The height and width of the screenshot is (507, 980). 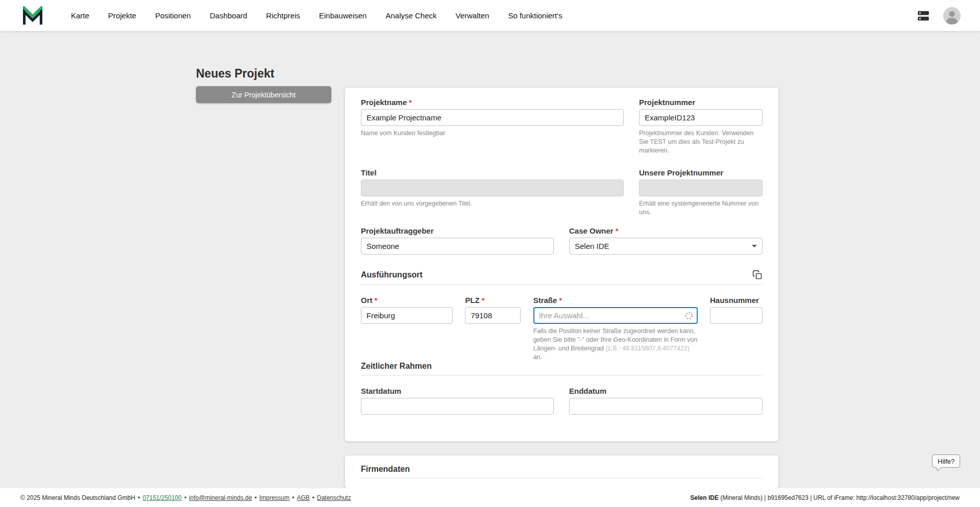 I want to click on ort-input, so click(x=407, y=315).